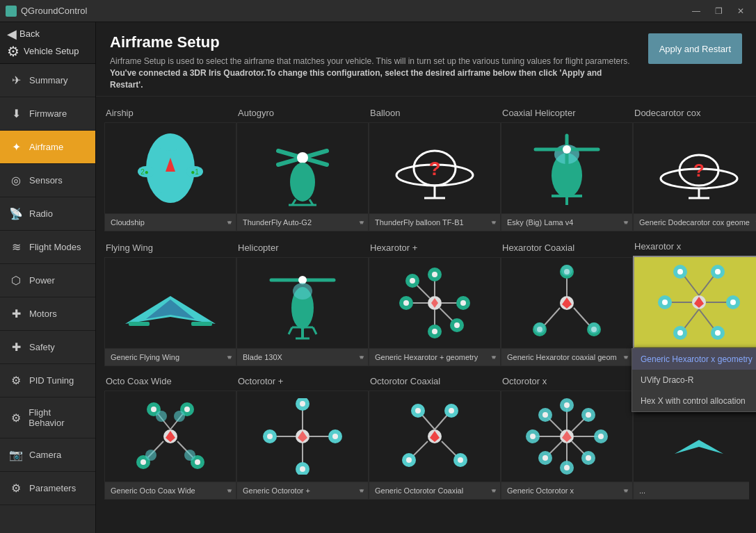  I want to click on octorotor-coaxial-image, so click(435, 436).